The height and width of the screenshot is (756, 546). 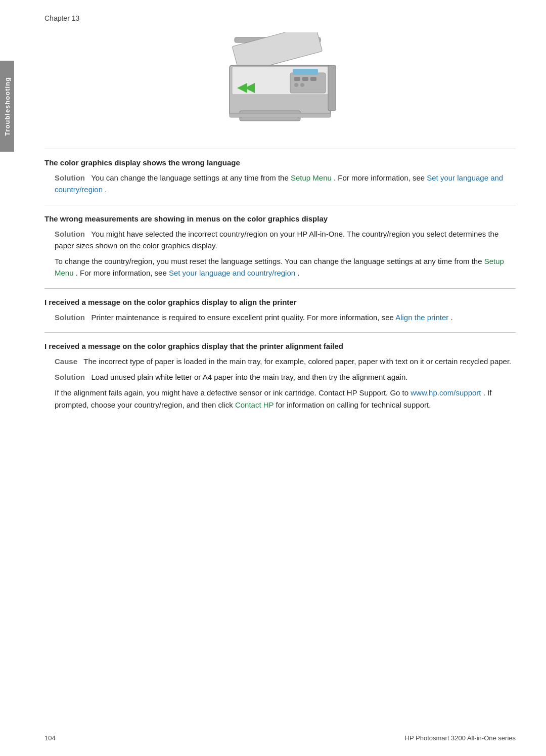 What do you see at coordinates (380, 178) in the screenshot?
I see `section1-text2: . For more information, see` at bounding box center [380, 178].